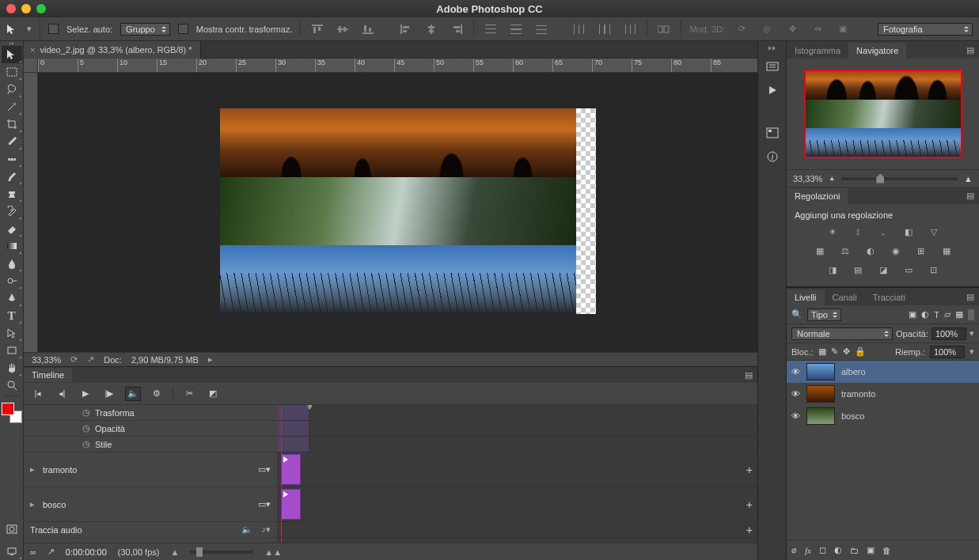 The height and width of the screenshot is (560, 979). Describe the element at coordinates (109, 394) in the screenshot. I see `step-forward-button: |▶` at that location.